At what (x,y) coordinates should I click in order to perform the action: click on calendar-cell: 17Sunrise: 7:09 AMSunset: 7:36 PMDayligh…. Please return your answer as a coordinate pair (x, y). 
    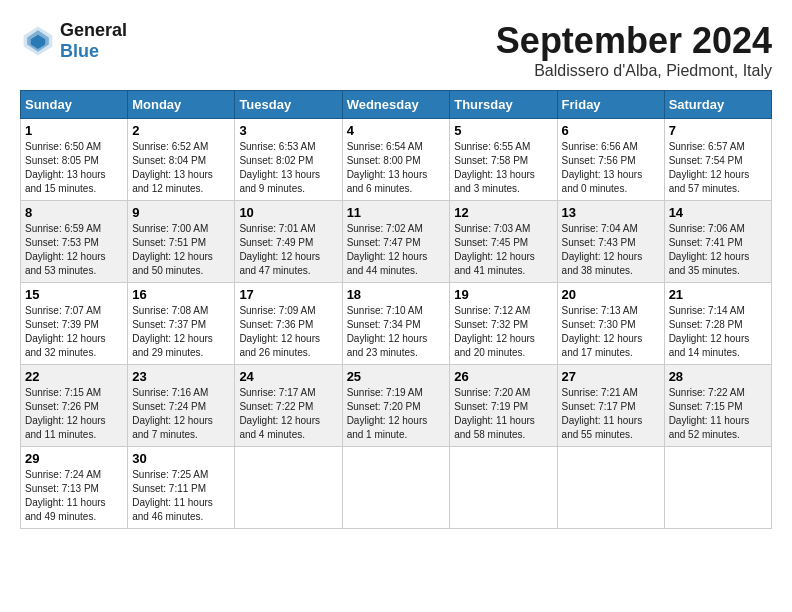
    Looking at the image, I should click on (288, 324).